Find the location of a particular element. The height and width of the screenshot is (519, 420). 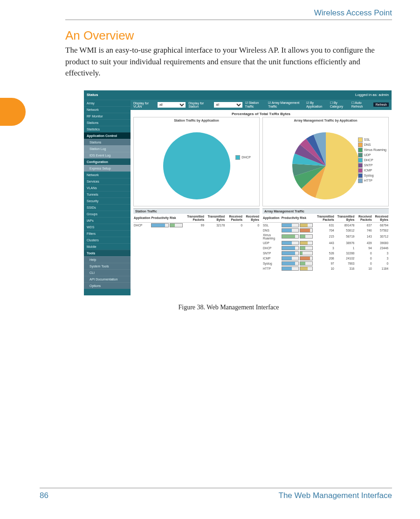

table-row: Syslog97786300 is located at coordinates (325, 264).